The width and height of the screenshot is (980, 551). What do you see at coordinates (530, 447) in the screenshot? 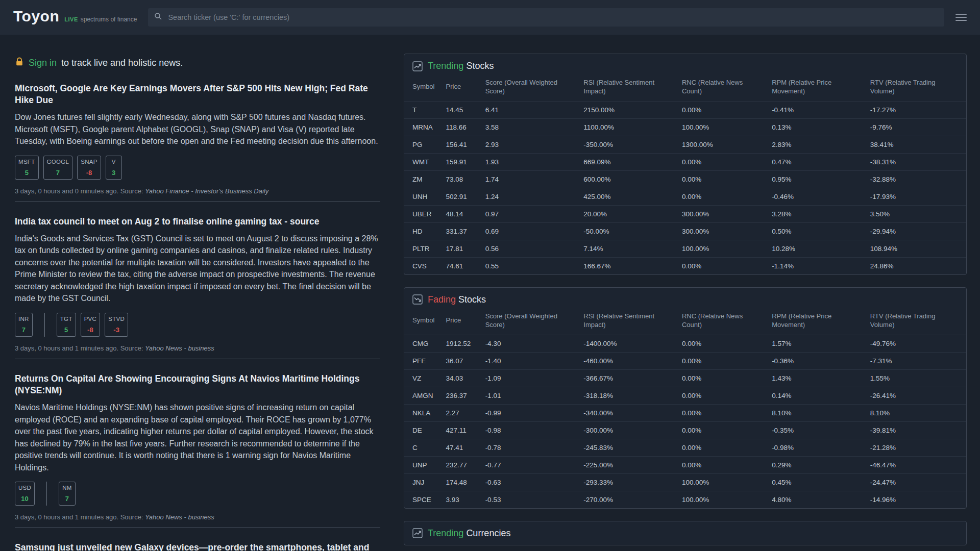
I see `cell-value: -0.78` at bounding box center [530, 447].